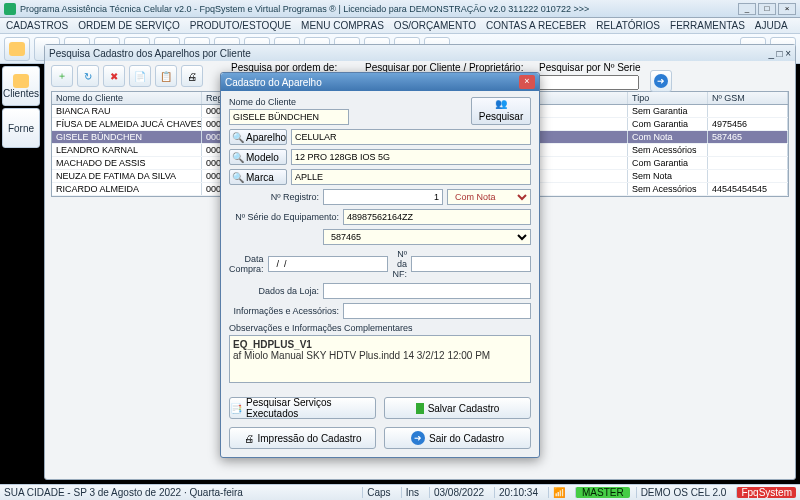 This screenshot has height=500, width=800. What do you see at coordinates (780, 54) in the screenshot?
I see `inner-max-icon: □` at bounding box center [780, 54].